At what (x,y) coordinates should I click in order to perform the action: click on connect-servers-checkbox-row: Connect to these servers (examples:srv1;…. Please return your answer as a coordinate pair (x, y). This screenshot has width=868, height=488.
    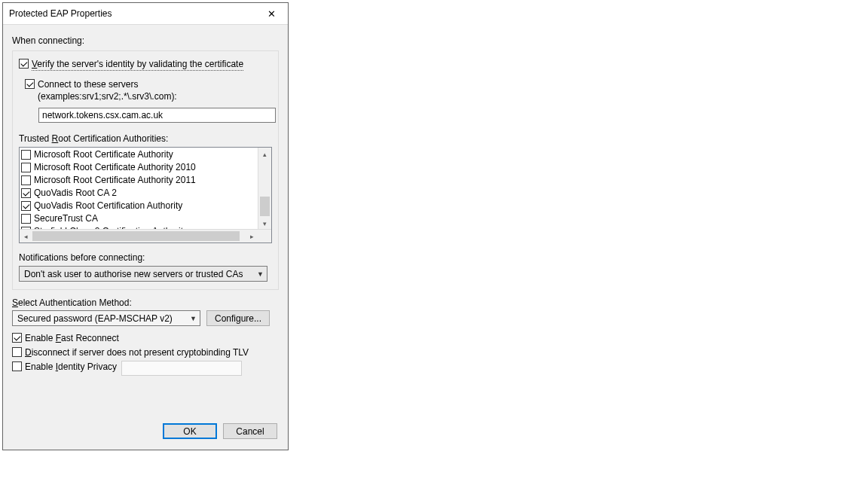
    Looking at the image, I should click on (148, 90).